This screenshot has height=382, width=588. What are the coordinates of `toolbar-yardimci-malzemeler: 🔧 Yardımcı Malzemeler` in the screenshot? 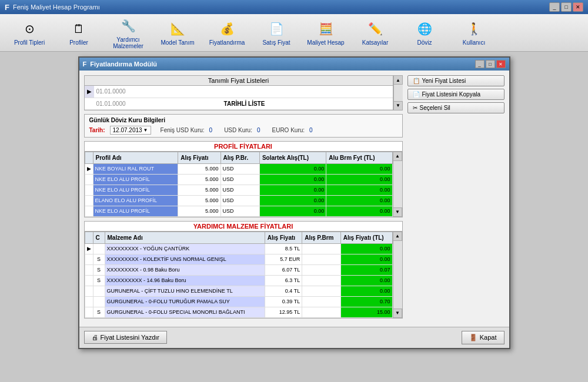 It's located at (128, 33).